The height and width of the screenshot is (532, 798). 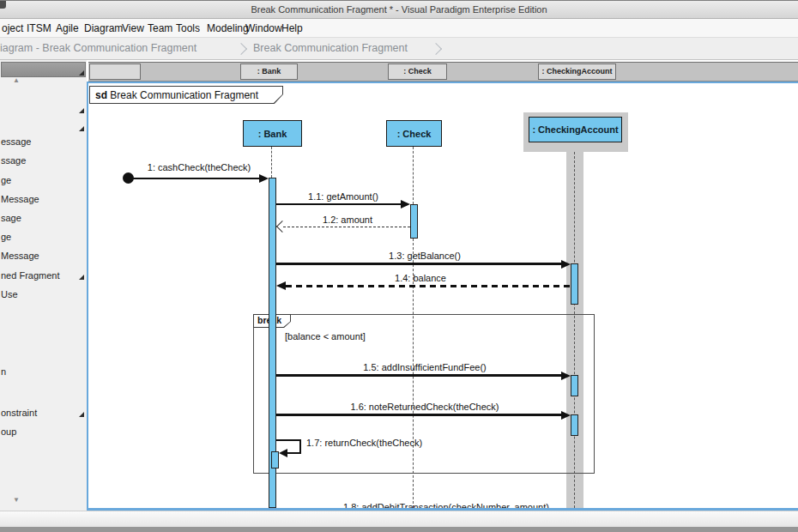 What do you see at coordinates (419, 376) in the screenshot?
I see `message-line-addinsufficientfundfee` at bounding box center [419, 376].